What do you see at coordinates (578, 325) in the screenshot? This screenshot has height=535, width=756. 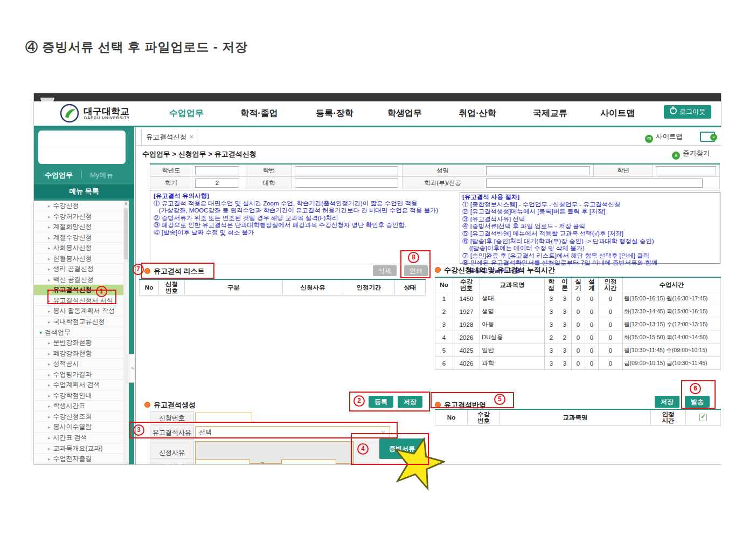 I see `table-row: 31928아동33000월(12:00~13:15) 수(12:00~13:15…` at bounding box center [578, 325].